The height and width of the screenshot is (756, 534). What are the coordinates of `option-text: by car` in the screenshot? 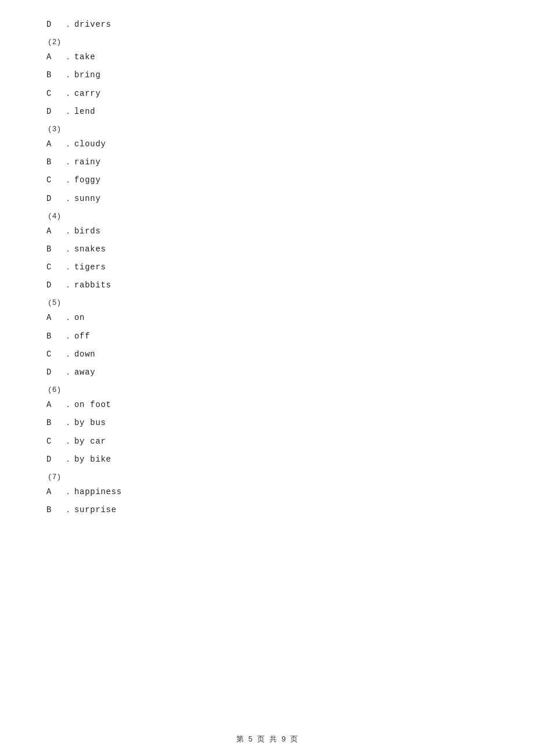 It's located at (91, 441).